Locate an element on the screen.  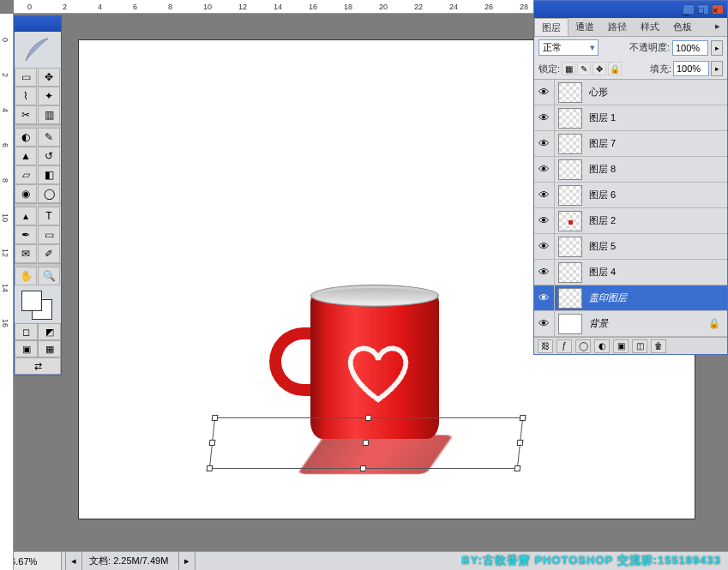
screen-mode-full: ⇄ is located at coordinates (38, 366).